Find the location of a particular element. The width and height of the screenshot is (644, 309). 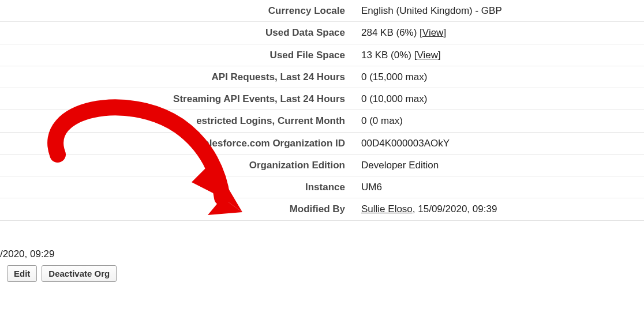

label-used-data-space: Used Data Space is located at coordinates (177, 33).